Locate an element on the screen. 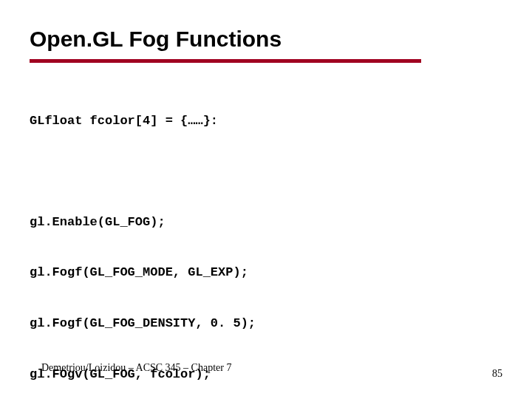  code-line-3: gl.Fogf(GL_FOG_DENSITY, 0. 5); is located at coordinates (266, 324).